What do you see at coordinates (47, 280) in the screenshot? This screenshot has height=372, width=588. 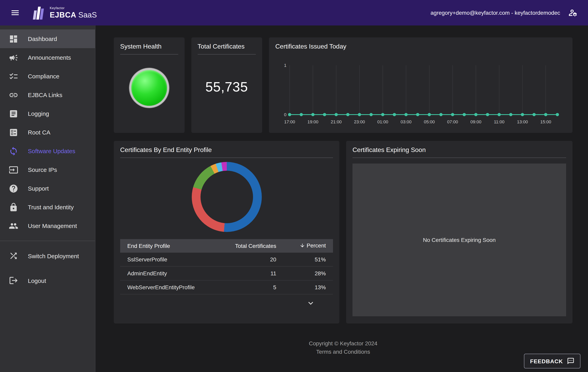 I see `sidebar-item-logout: Logout` at bounding box center [47, 280].